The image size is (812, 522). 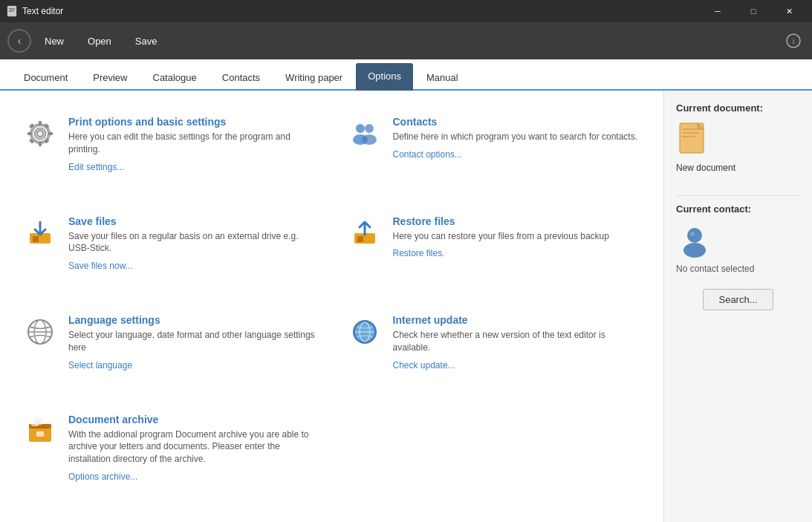 What do you see at coordinates (738, 269) in the screenshot?
I see `current-contact-label: No contact selected` at bounding box center [738, 269].